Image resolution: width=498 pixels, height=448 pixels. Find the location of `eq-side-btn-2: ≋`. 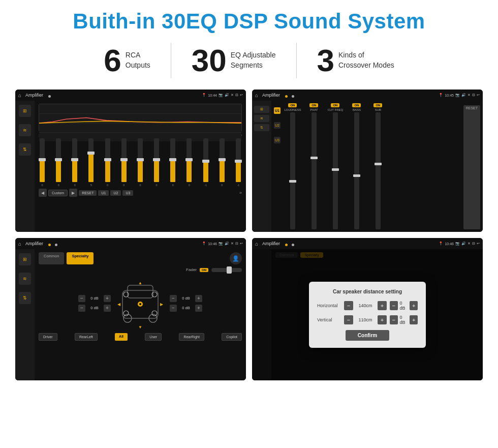

eq-side-btn-2: ≋ is located at coordinates (25, 130).